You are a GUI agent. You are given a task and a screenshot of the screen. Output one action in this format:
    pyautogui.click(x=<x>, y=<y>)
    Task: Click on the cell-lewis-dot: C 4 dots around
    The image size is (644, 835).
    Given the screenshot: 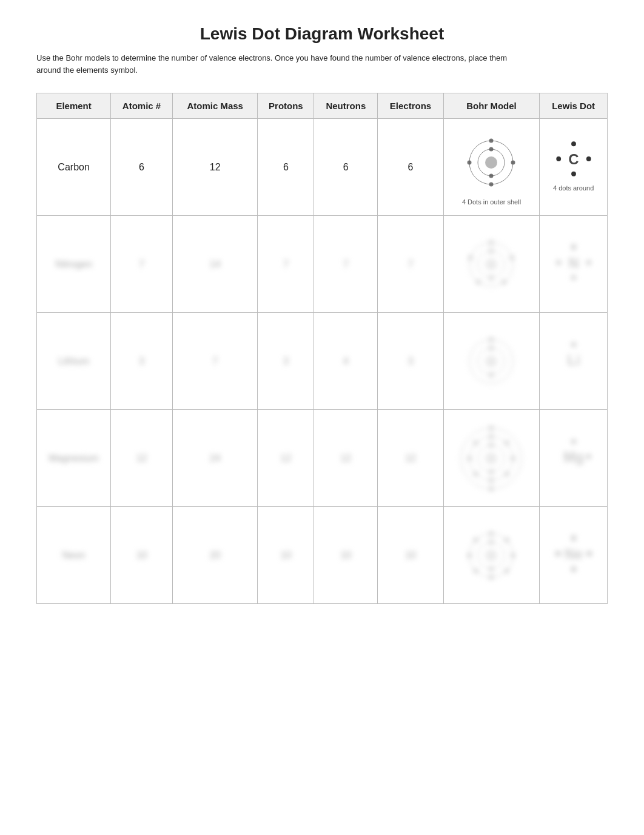 What is the action you would take?
    pyautogui.click(x=574, y=167)
    